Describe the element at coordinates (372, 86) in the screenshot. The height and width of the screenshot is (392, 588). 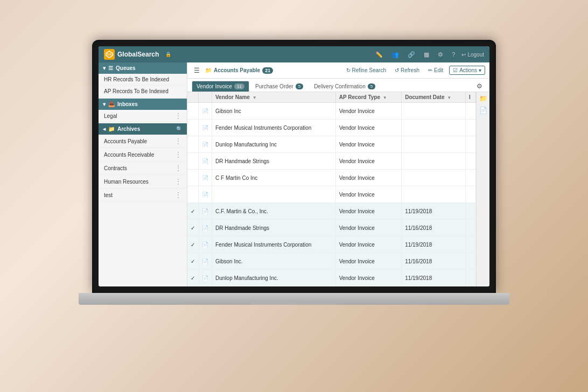
I see `tab-delivery-badge: 5` at that location.